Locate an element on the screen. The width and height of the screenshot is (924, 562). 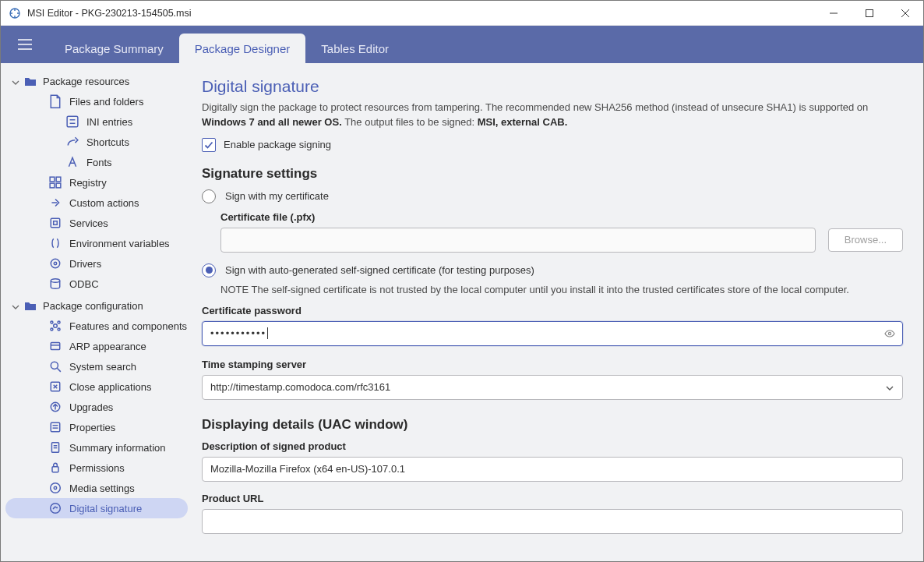
page-title: Digital signature is located at coordinates (552, 87).